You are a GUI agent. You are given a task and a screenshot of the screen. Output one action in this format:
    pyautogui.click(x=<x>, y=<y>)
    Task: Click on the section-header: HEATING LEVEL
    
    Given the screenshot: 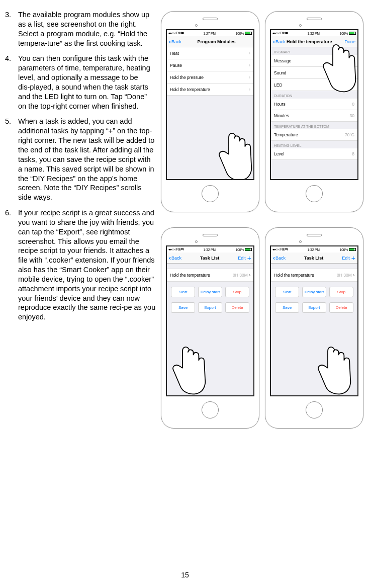 What is the action you would take?
    pyautogui.click(x=314, y=145)
    